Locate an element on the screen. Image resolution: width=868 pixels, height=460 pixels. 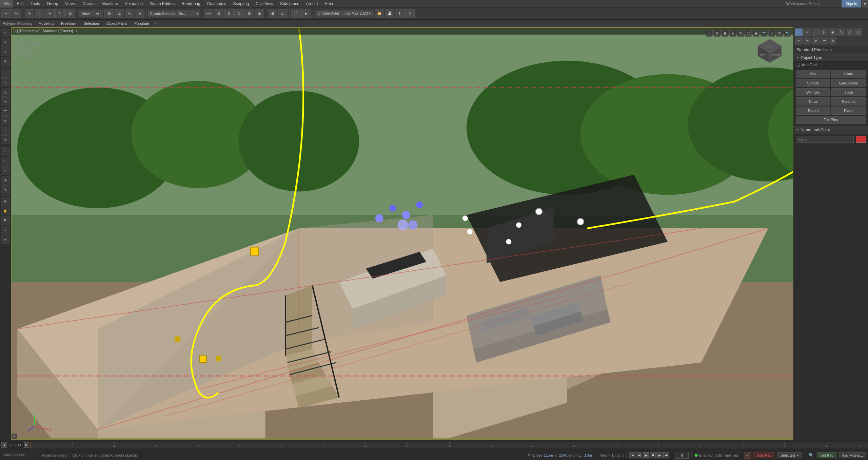
viewport-cube: TOP LEFT FRONT is located at coordinates (770, 51).